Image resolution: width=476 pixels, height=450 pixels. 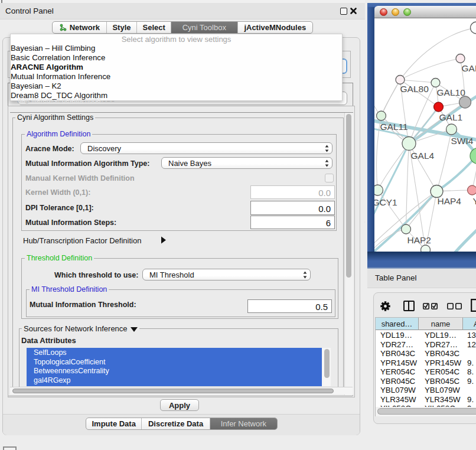 I want to click on svg-text: SWI4, so click(x=462, y=141).